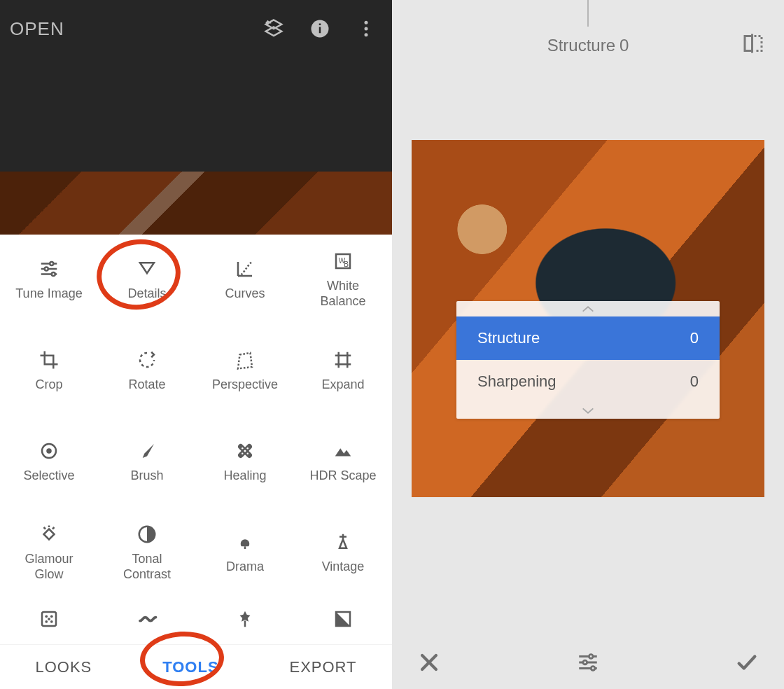  What do you see at coordinates (581, 46) in the screenshot?
I see `adjustment-name: Structure` at bounding box center [581, 46].